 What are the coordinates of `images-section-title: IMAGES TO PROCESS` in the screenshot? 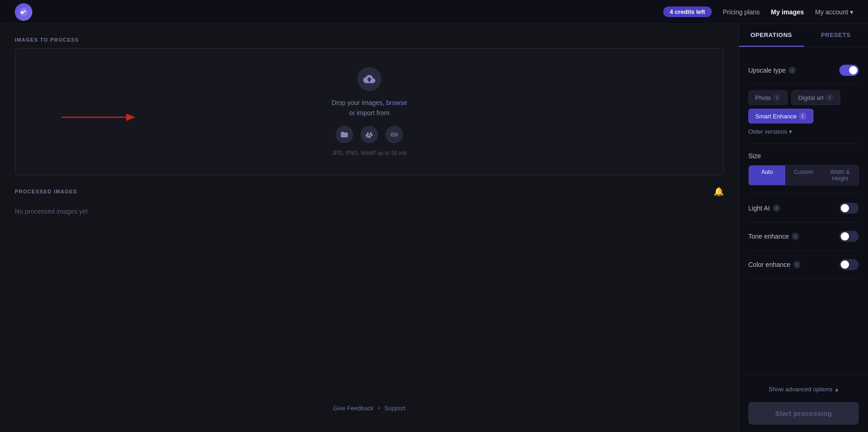 It's located at (369, 40).